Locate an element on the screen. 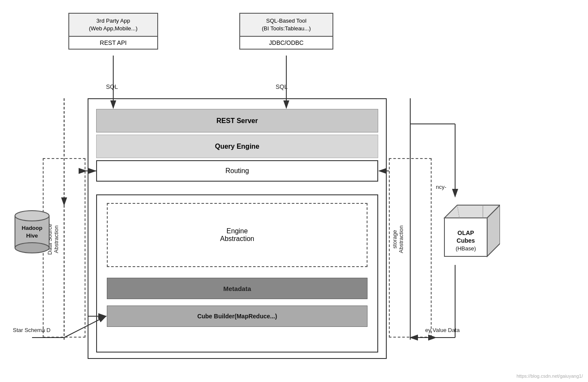  star-schema-label: Star Schema D is located at coordinates (32, 330).